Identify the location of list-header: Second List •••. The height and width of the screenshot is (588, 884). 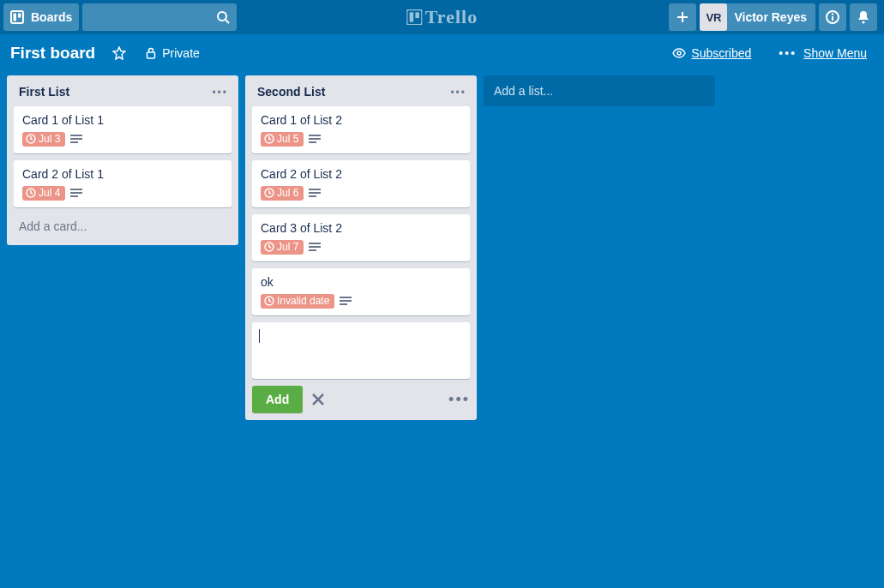
(361, 94).